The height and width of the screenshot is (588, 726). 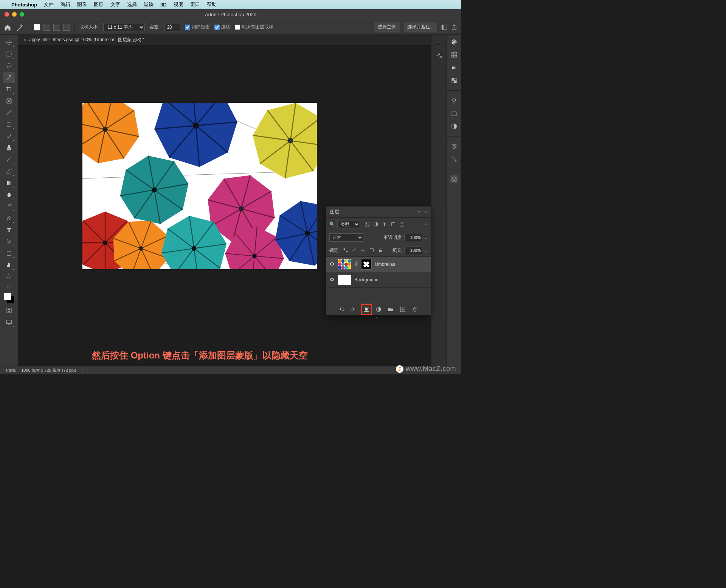 What do you see at coordinates (403, 309) in the screenshot?
I see `new-layer-icon` at bounding box center [403, 309].